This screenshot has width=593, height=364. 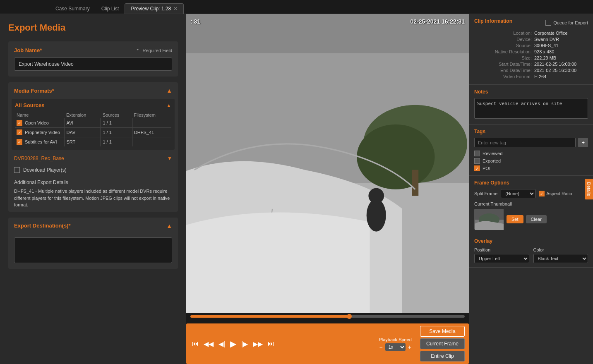 I want to click on poi-label: POI, so click(x=487, y=168).